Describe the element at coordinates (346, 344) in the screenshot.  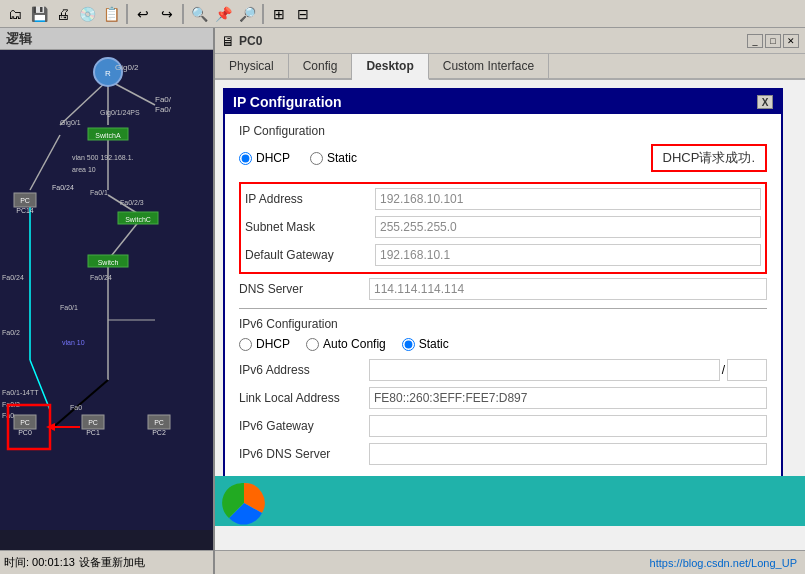
I see `ipv6-autoconfig-option: Auto Config` at that location.